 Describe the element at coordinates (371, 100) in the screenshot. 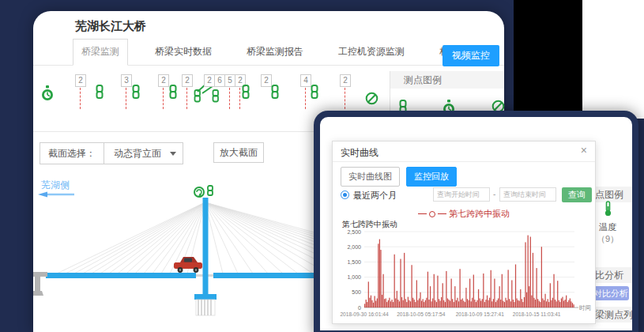

I see `noentry-icon` at that location.